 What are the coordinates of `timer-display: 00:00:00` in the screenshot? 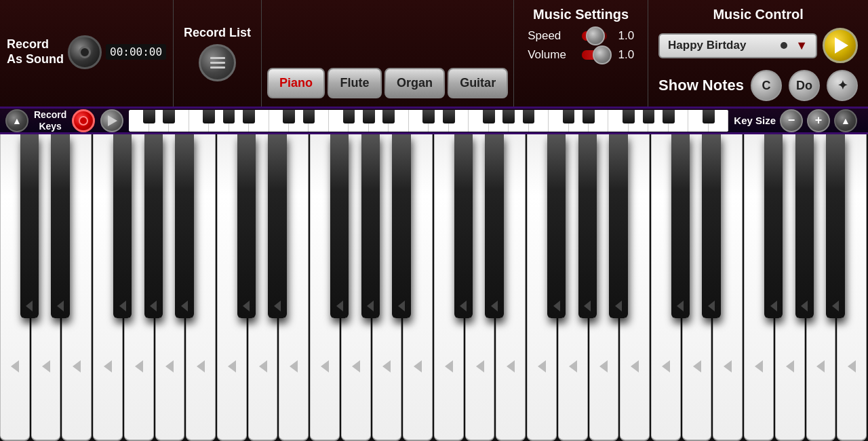 It's located at (136, 52).